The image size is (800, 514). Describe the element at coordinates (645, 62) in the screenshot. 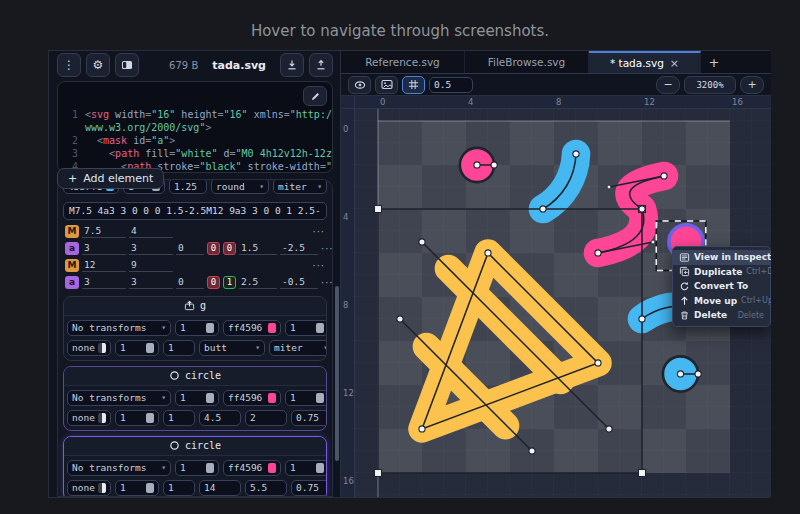

I see `tab--tada-svg: * tada.svg×` at that location.